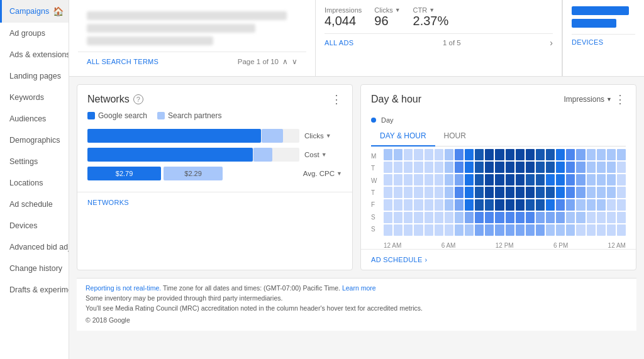 The image size is (644, 359). What do you see at coordinates (431, 10) in the screenshot?
I see `ctr-dropdown-icon: ▼` at bounding box center [431, 10].